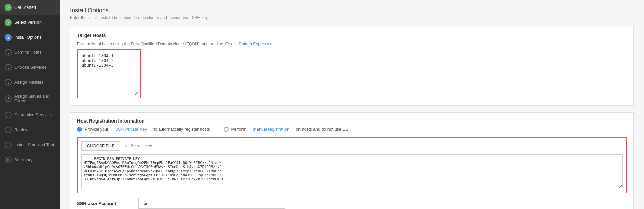 This screenshot has width=644, height=209. What do you see at coordinates (79, 129) in the screenshot?
I see `radio-active-indicator` at bounding box center [79, 129].